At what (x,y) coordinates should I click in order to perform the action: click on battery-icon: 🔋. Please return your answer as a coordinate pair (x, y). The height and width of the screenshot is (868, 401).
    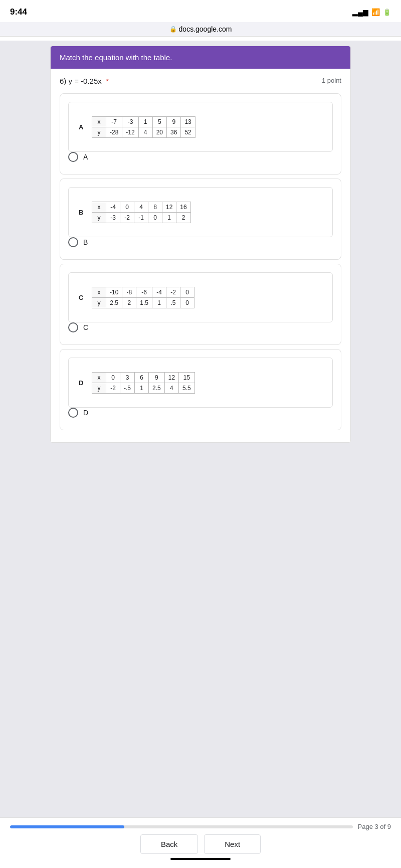
    Looking at the image, I should click on (387, 12).